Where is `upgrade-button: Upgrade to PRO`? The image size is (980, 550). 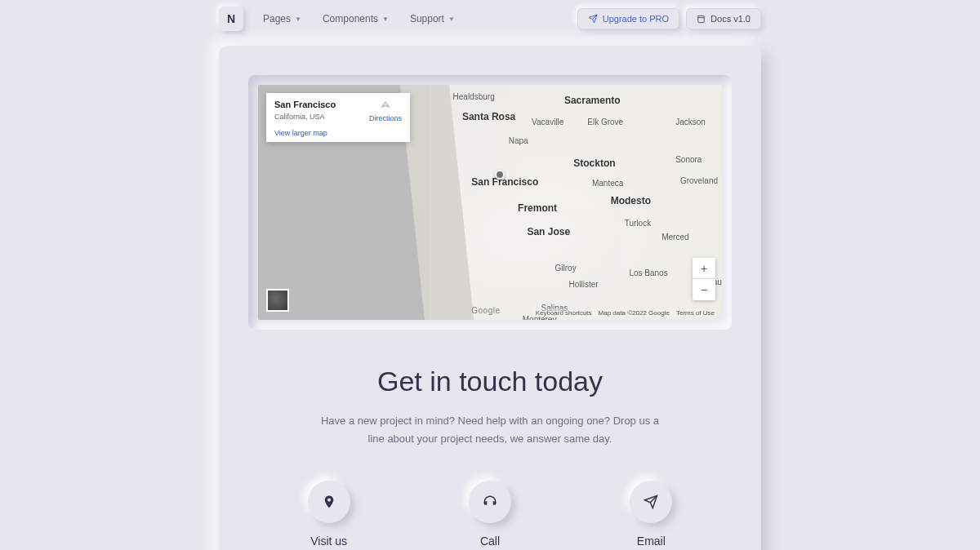
upgrade-button: Upgrade to PRO is located at coordinates (629, 19).